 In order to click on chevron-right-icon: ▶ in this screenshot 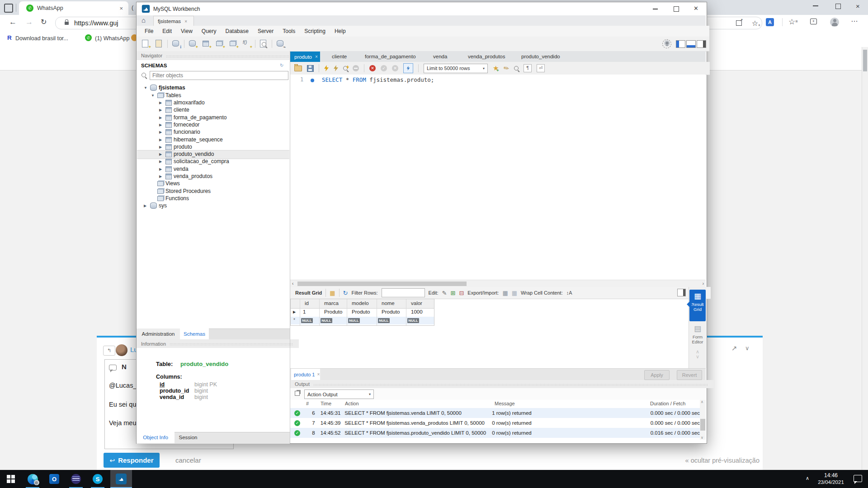, I will do `click(146, 206)`.